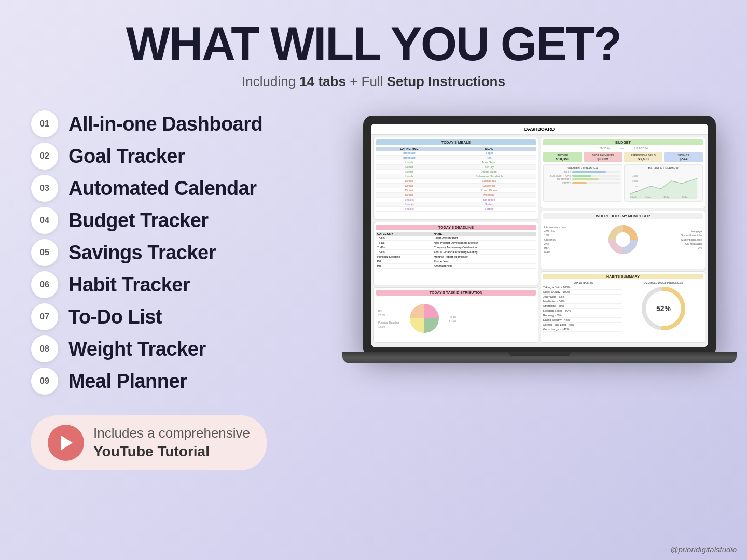 Image resolution: width=747 pixels, height=560 pixels. I want to click on laptop-notch, so click(540, 354).